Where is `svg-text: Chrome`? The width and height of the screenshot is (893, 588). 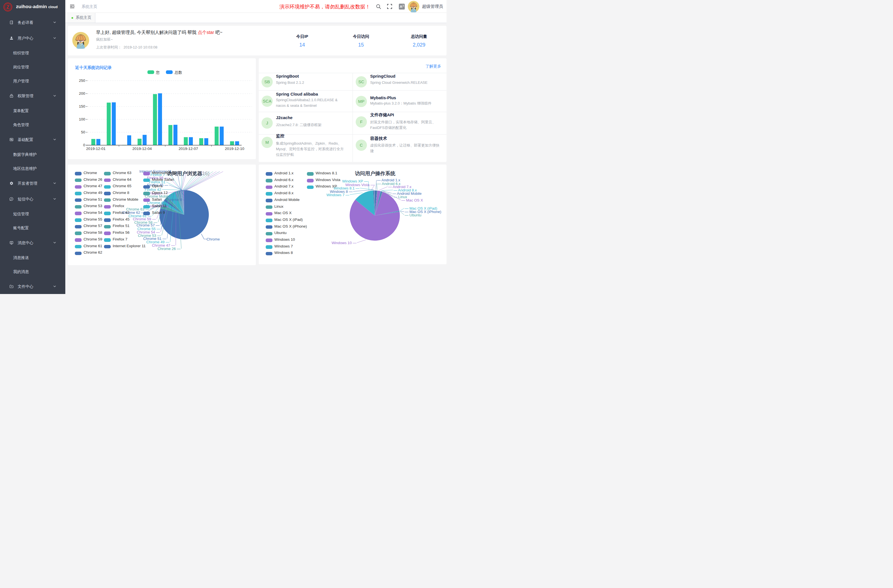
svg-text: Chrome is located at coordinates (213, 239).